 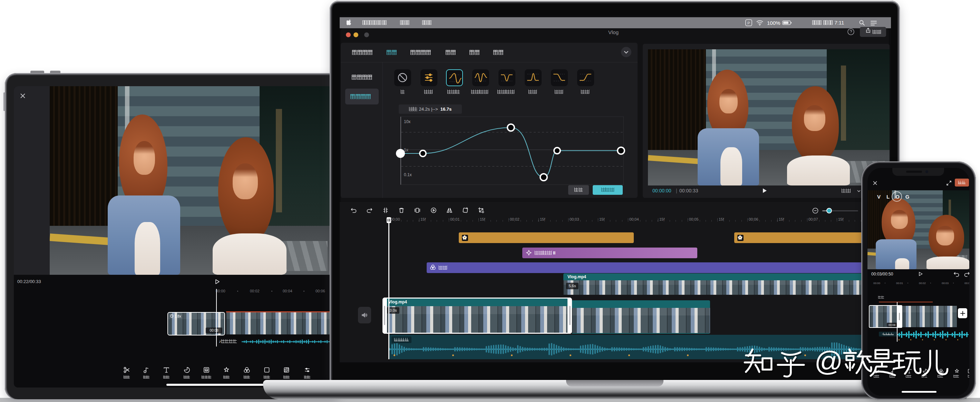 I want to click on svg-text: P, so click(x=749, y=23).